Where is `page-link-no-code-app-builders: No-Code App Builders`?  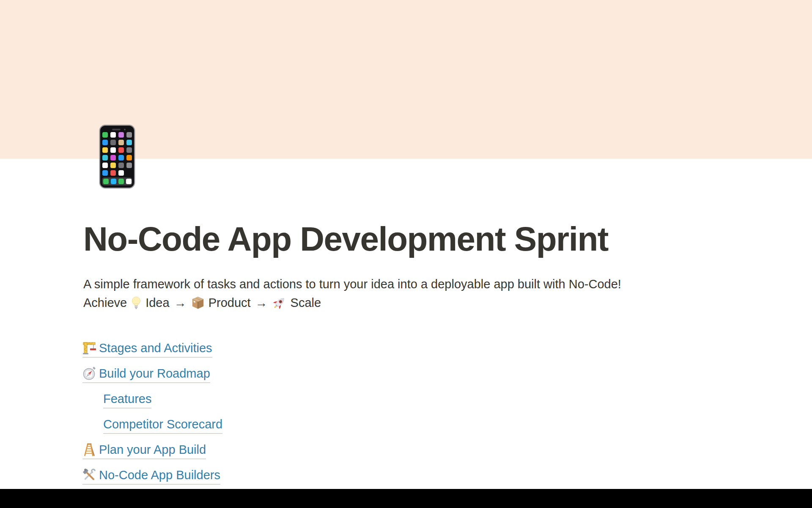 page-link-no-code-app-builders: No-Code App Builders is located at coordinates (447, 478).